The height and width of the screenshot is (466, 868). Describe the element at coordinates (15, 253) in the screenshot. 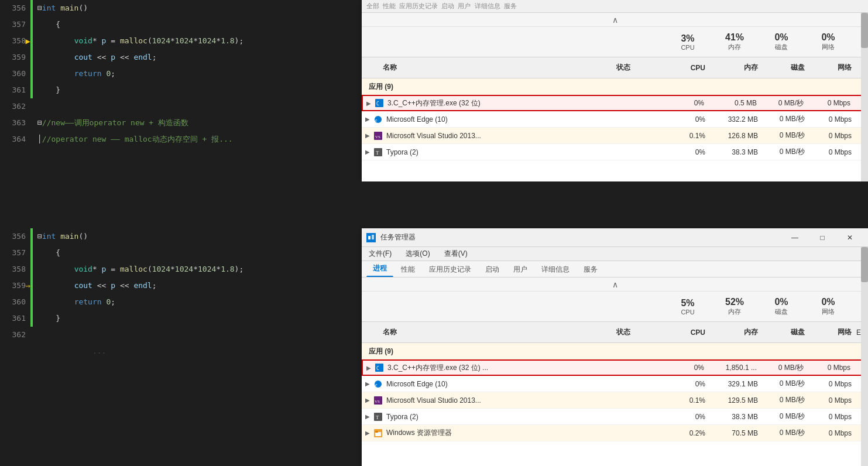

I see `line-number: 357` at that location.